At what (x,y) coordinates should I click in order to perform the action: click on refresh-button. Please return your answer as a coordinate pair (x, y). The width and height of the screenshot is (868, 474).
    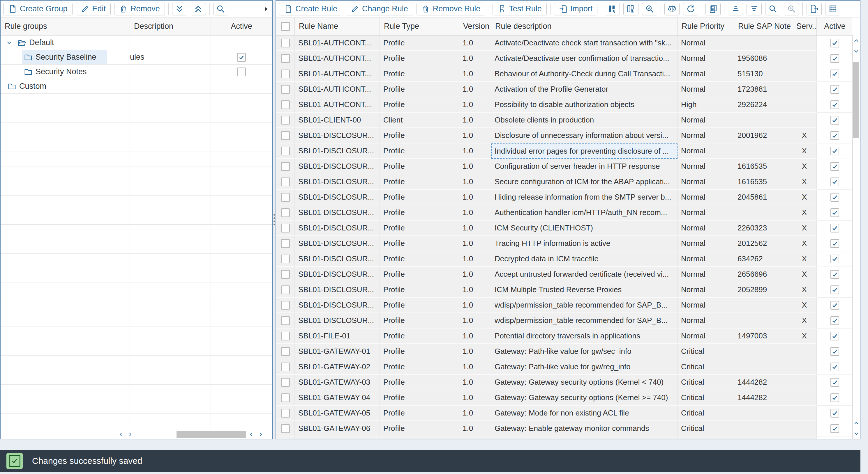
    Looking at the image, I should click on (691, 9).